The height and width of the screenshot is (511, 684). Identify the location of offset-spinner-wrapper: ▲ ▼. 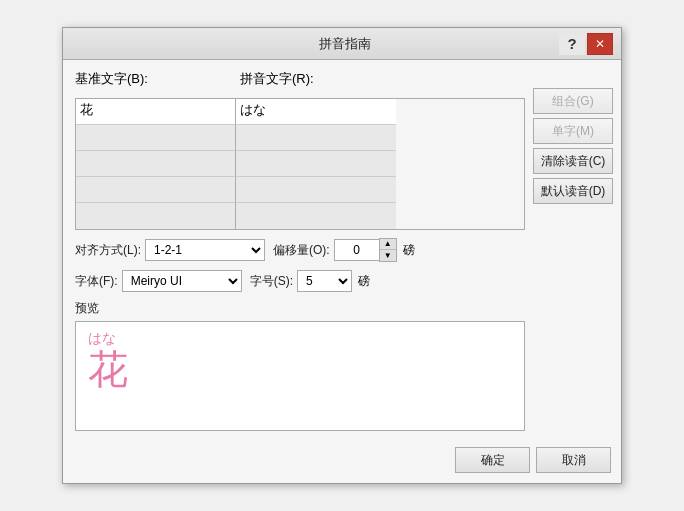
(366, 250).